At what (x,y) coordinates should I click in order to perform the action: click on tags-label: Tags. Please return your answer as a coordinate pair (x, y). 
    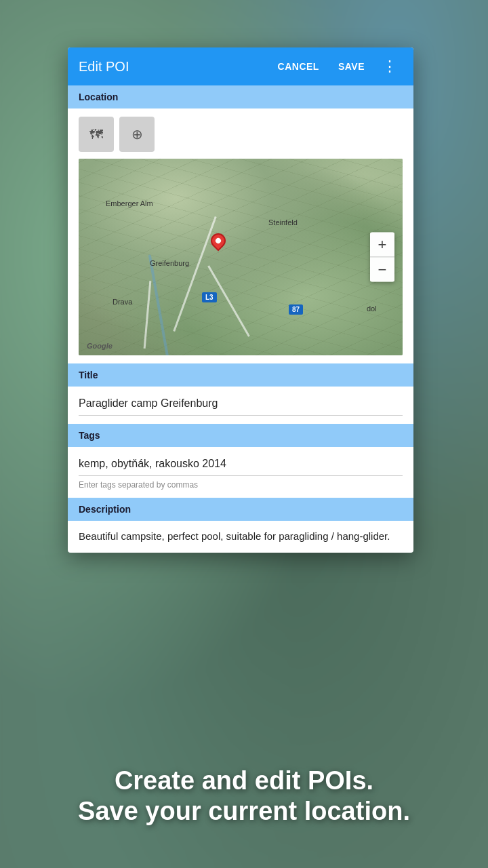
    Looking at the image, I should click on (89, 435).